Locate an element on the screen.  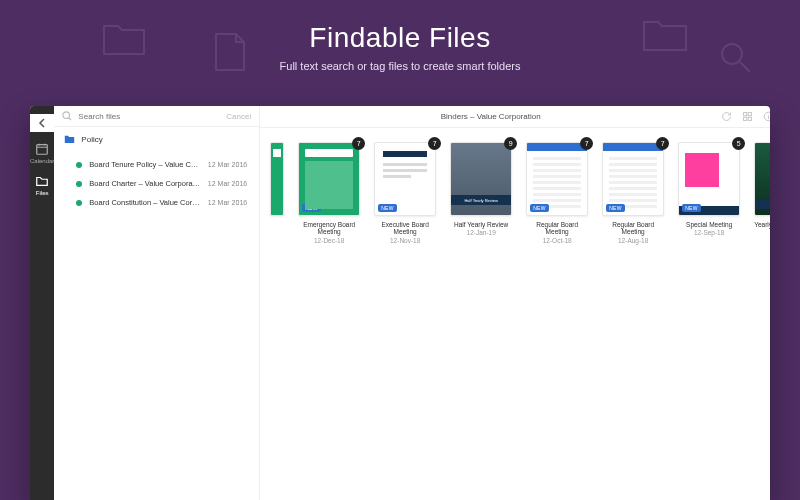
binder-date: 12-Sep-18 is located at coordinates (709, 232).